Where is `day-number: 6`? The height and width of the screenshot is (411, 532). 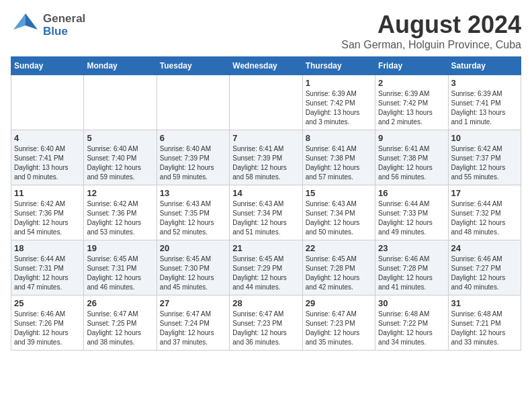 day-number: 6 is located at coordinates (193, 138).